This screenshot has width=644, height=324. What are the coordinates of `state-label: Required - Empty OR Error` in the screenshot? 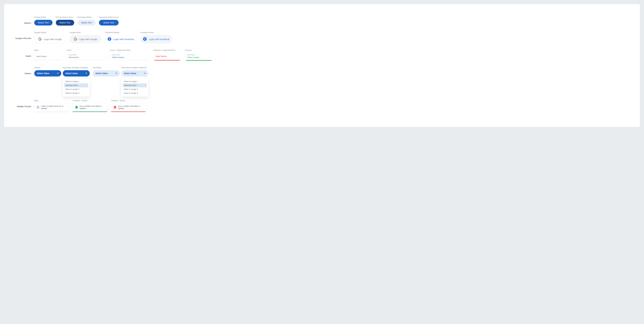 It's located at (167, 50).